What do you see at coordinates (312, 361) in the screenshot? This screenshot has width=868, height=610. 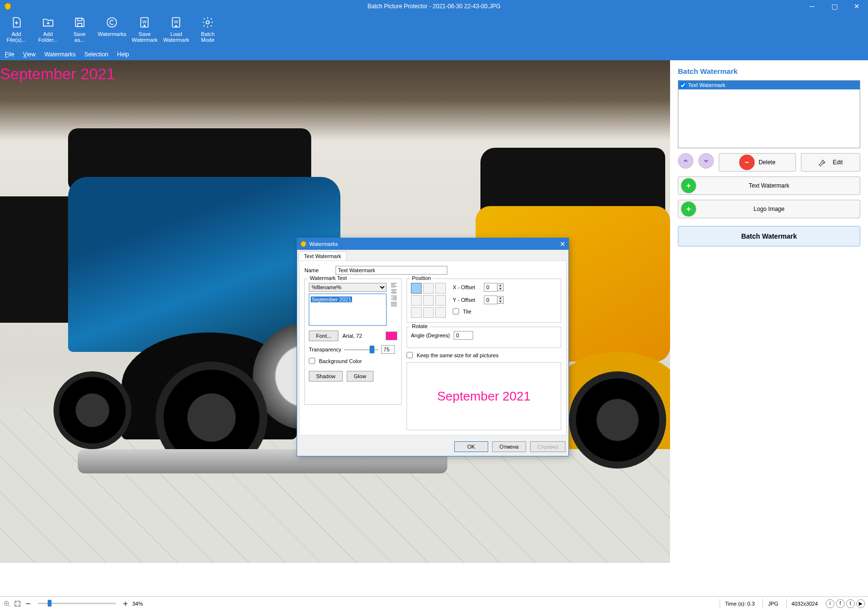 I see `background-color-checkbox` at bounding box center [312, 361].